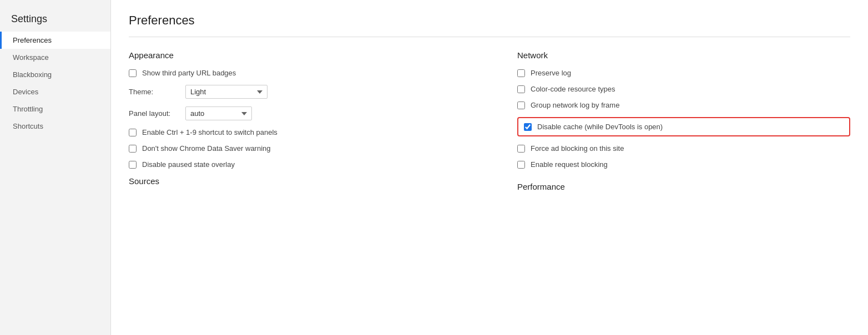 The image size is (868, 335). I want to click on panel-layout-row: Panel layout: auto horizontal vertical, so click(306, 113).